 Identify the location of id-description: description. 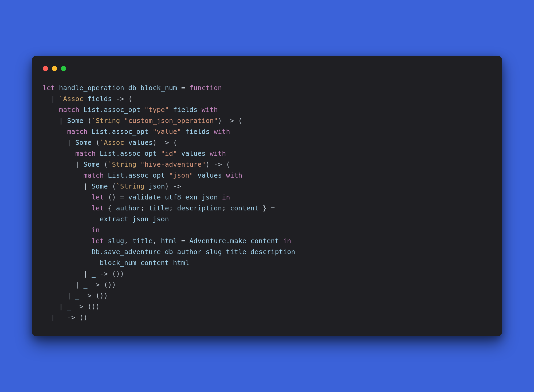
(273, 252).